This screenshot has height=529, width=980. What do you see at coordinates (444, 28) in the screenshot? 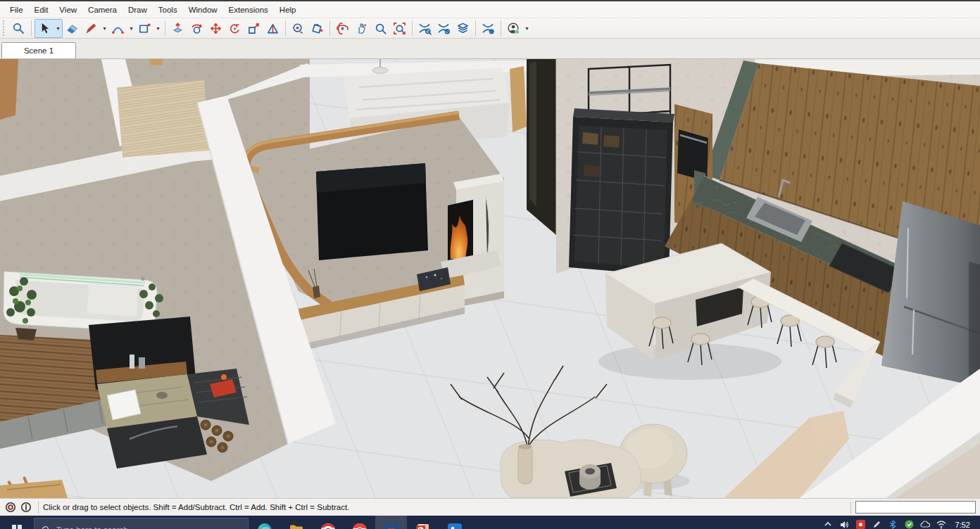
I see `vray-render-button` at bounding box center [444, 28].